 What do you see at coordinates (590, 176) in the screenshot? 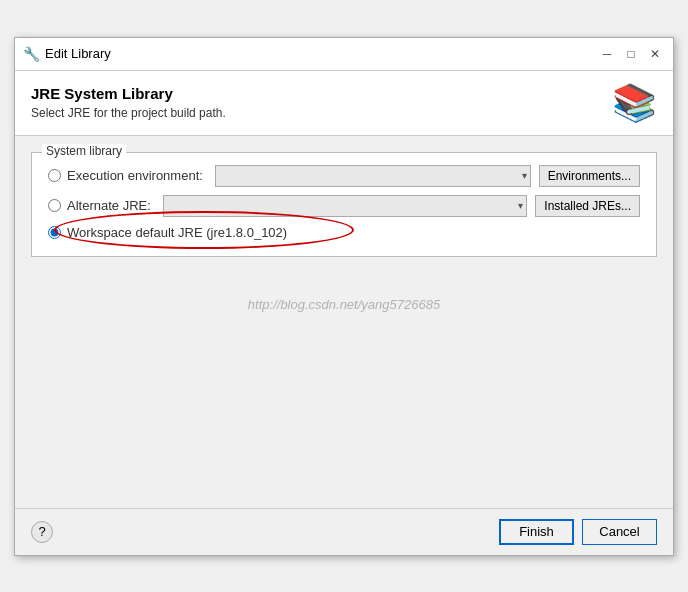
I see `environments-button: Environments...` at bounding box center [590, 176].